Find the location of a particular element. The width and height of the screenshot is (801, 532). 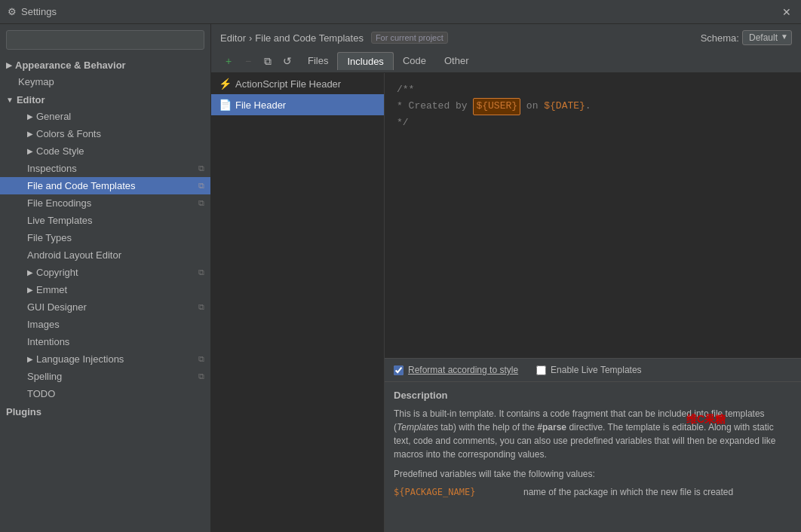

sidebar-item-gui-designer: GUI Designer ⧉ is located at coordinates (106, 307).